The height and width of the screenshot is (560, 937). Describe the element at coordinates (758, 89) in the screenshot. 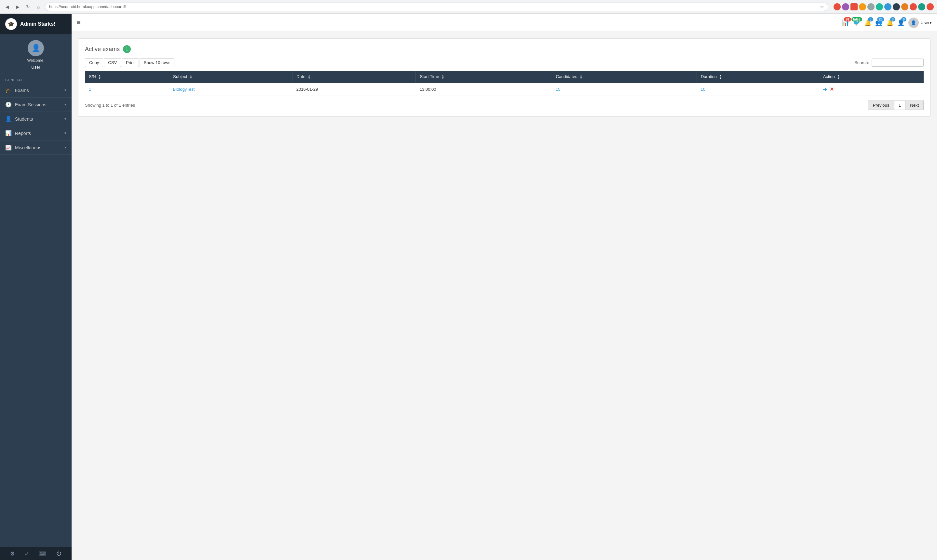

I see `row-duration: 10` at that location.